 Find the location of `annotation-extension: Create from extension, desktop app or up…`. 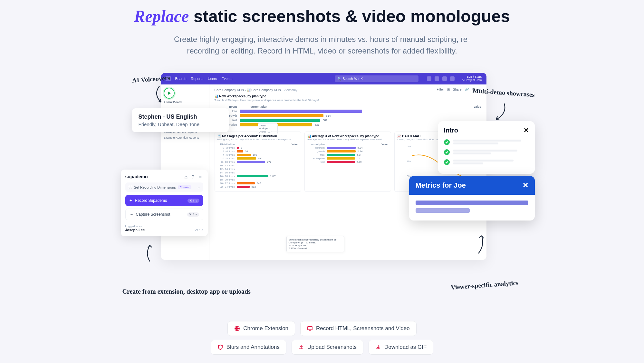

annotation-extension: Create from extension, desktop app or up… is located at coordinates (187, 291).